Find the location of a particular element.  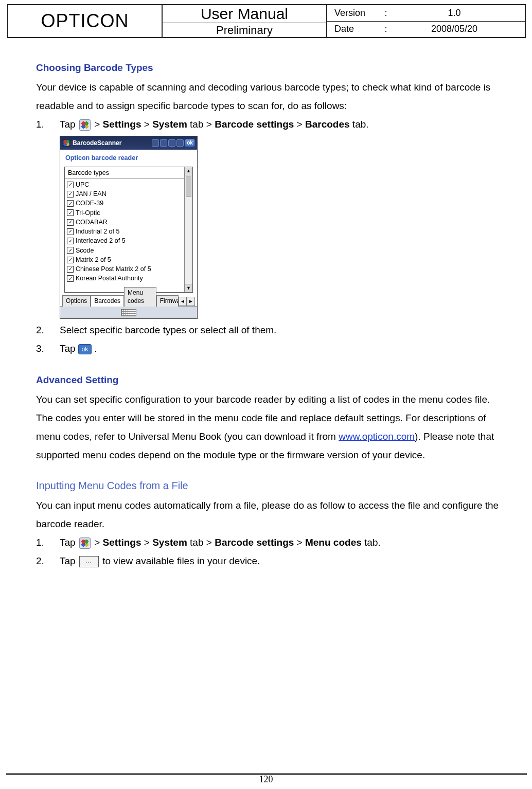

ok-button: ok is located at coordinates (190, 143).